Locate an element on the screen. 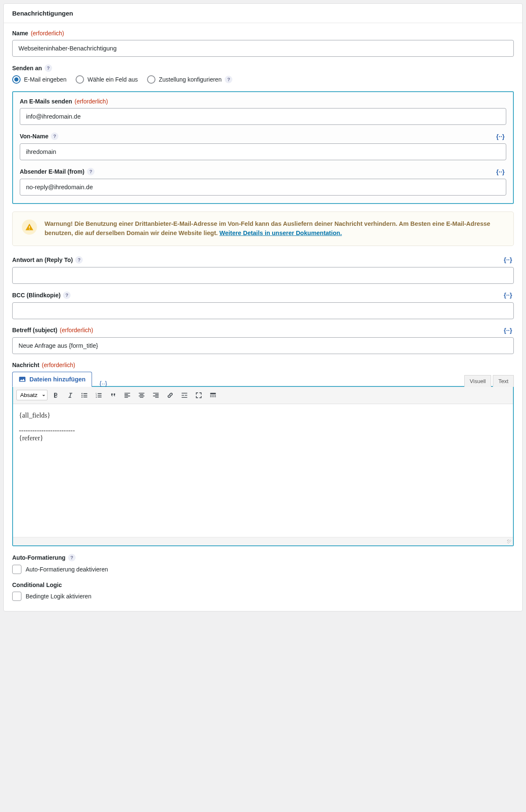 Image resolution: width=526 pixels, height=812 pixels. notice-link: Weitere Details in unserer Dokumentation… is located at coordinates (281, 233).